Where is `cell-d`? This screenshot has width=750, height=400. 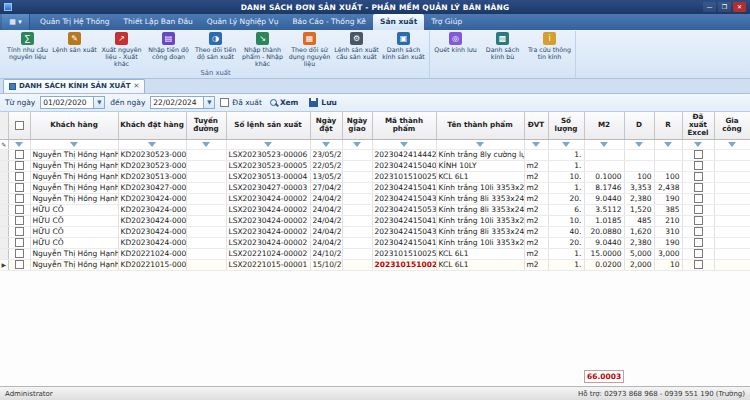
cell-d is located at coordinates (639, 154).